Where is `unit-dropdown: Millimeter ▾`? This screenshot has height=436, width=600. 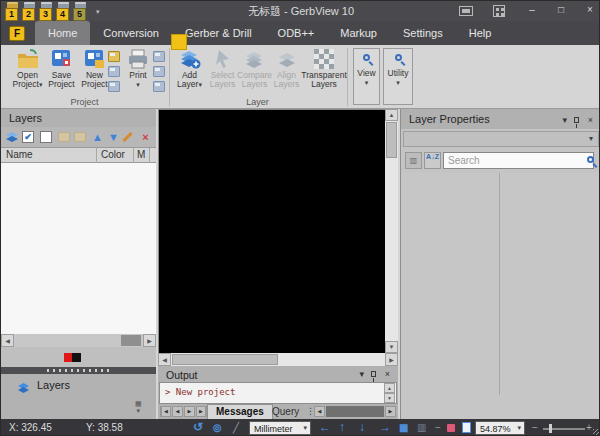 unit-dropdown: Millimeter ▾ is located at coordinates (280, 428).